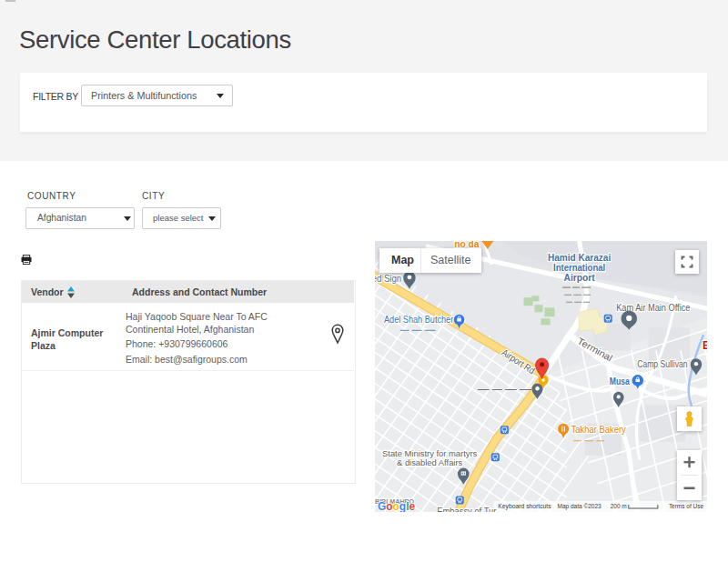  What do you see at coordinates (466, 509) in the screenshot?
I see `svg-text: Embassy of Tur` at bounding box center [466, 509].